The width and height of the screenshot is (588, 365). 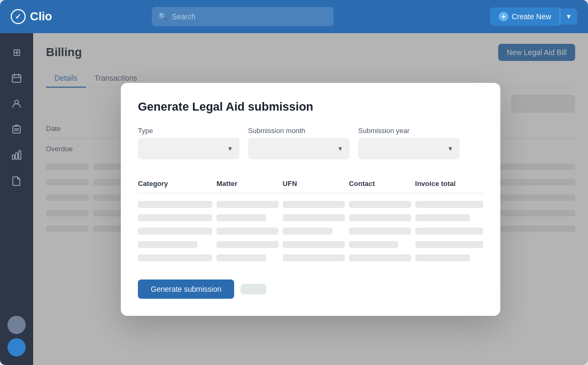 I want to click on topbar-right: + Create New ▼, so click(x=533, y=17).